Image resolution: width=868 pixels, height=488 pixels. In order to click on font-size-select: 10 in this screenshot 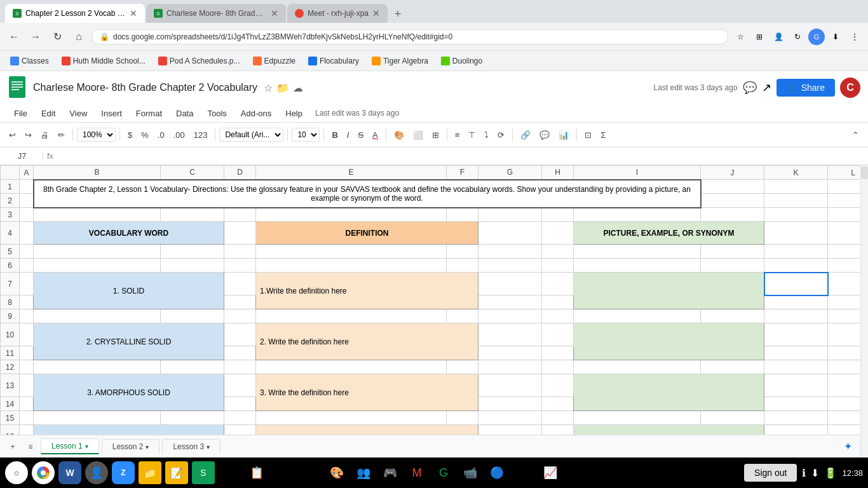, I will do `click(306, 135)`.